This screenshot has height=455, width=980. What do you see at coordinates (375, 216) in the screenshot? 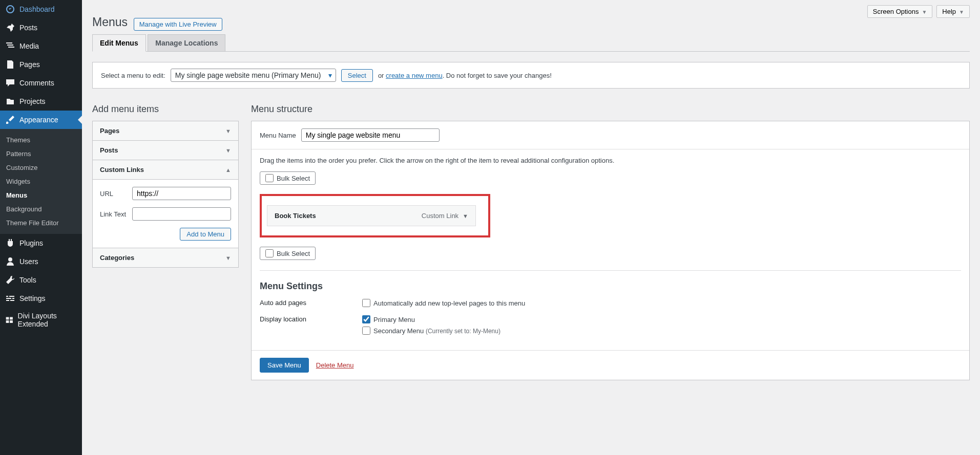
I see `highlight-annotation: Book Tickets Custom Link ▼` at bounding box center [375, 216].